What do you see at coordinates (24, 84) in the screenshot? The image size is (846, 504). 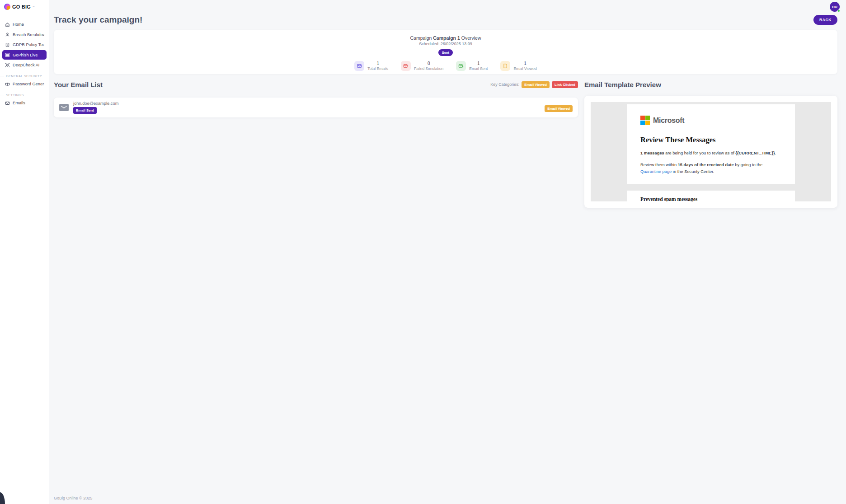 I see `sidebar-item-password-generator: Password Generator` at bounding box center [24, 84].